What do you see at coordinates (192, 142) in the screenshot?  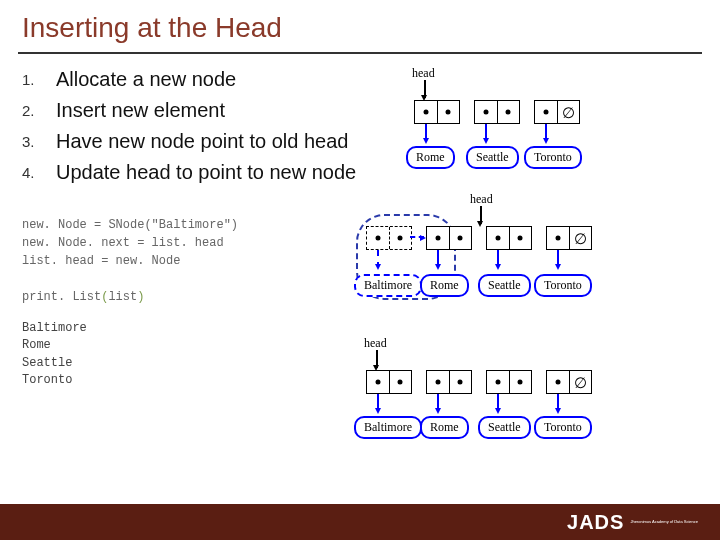 I see `step-item: Have new node point to old head` at bounding box center [192, 142].